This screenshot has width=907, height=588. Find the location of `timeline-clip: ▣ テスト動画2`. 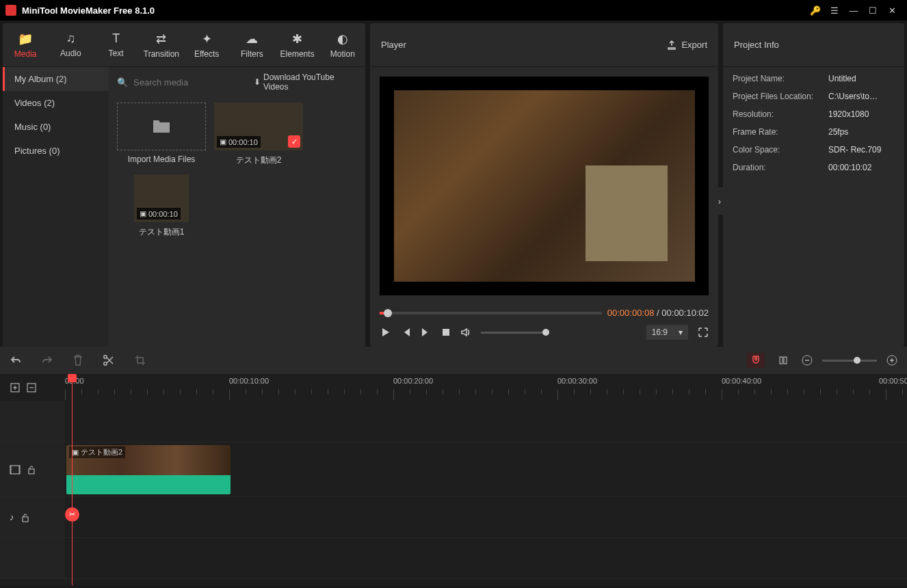

timeline-clip: ▣ テスト動画2 is located at coordinates (148, 470).